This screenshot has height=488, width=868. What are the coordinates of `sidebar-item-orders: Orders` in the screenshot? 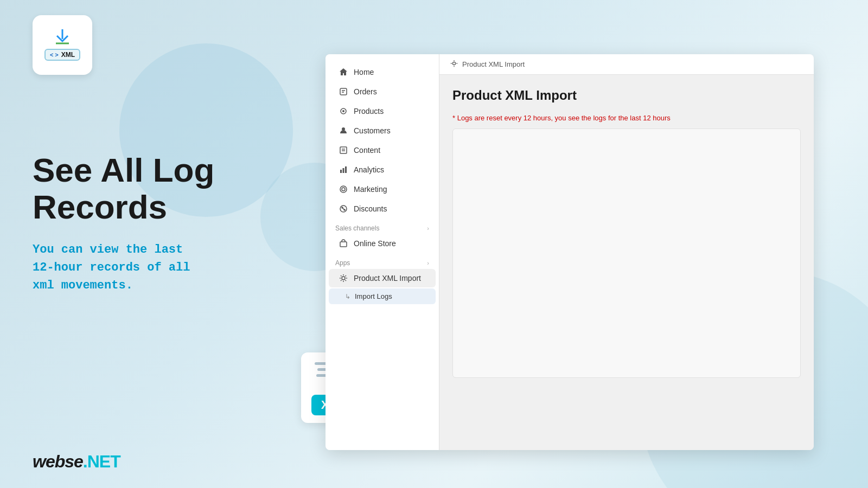 It's located at (382, 92).